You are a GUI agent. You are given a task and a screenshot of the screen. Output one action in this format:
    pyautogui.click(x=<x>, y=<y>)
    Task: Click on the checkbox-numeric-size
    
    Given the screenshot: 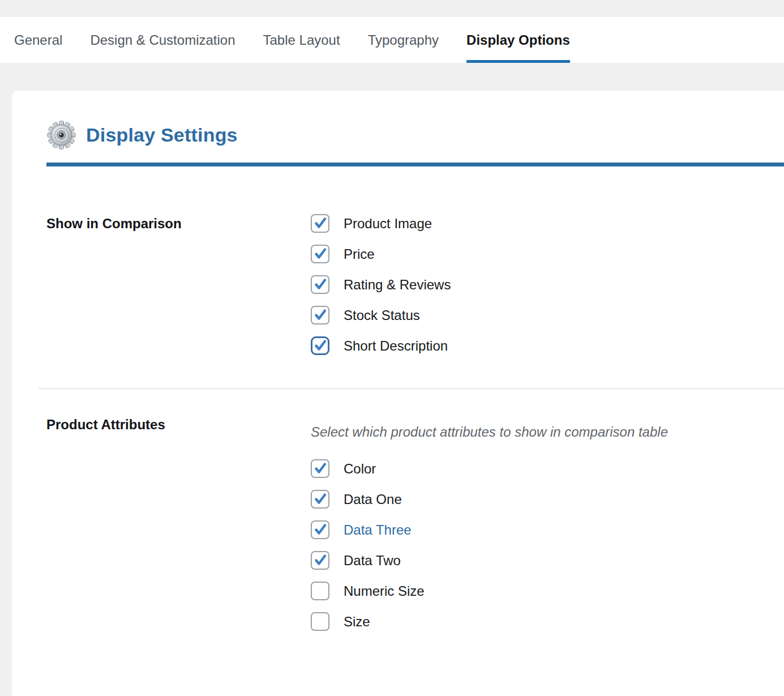 What is the action you would take?
    pyautogui.click(x=320, y=591)
    